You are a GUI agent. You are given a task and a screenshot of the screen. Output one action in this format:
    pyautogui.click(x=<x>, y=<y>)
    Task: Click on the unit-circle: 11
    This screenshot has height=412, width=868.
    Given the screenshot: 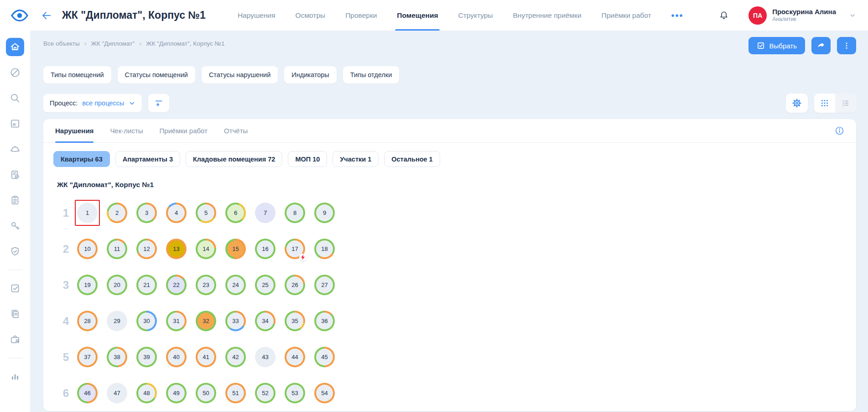 What is the action you would take?
    pyautogui.click(x=117, y=249)
    